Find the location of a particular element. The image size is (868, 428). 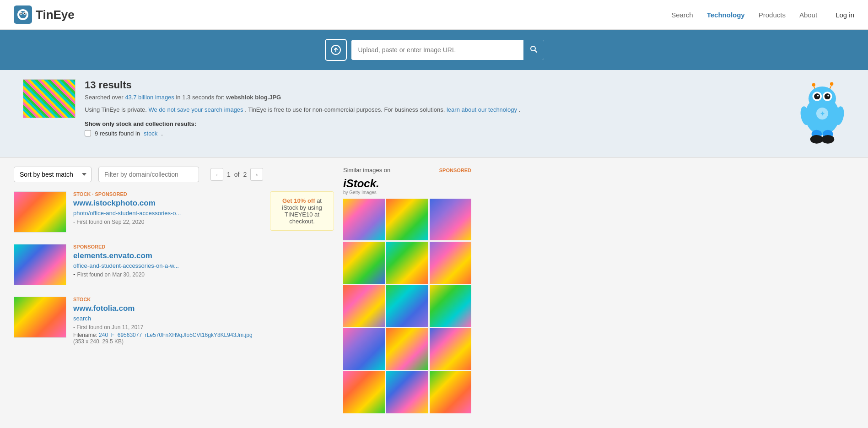

result-details: STOCK www.fotolia.com search - First fou… is located at coordinates (204, 320).